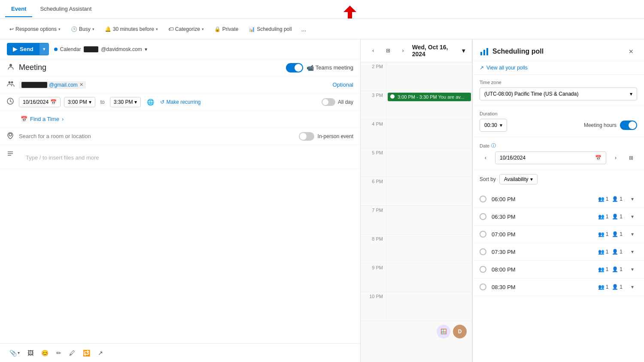  I want to click on send-dropdown-button: ▾, so click(44, 49).